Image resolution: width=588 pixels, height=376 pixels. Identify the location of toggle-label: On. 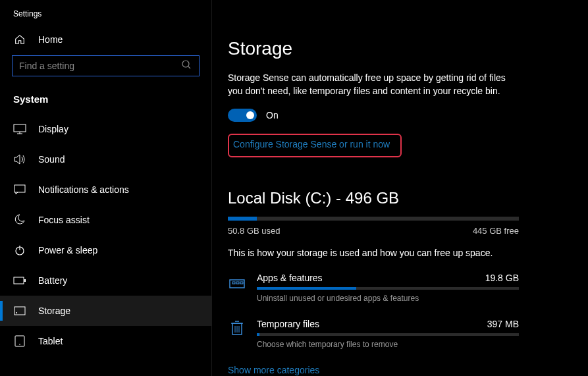
(273, 115).